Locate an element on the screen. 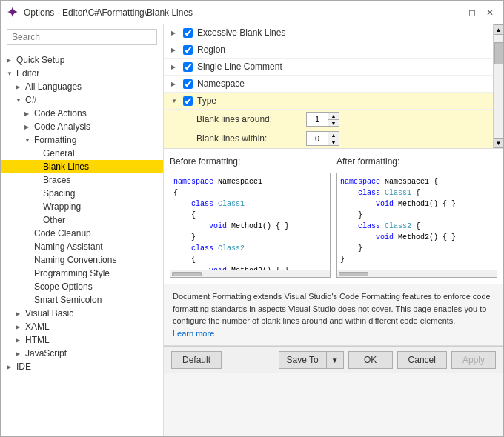 The image size is (504, 437). save-to-arrow: ▼ is located at coordinates (335, 360).